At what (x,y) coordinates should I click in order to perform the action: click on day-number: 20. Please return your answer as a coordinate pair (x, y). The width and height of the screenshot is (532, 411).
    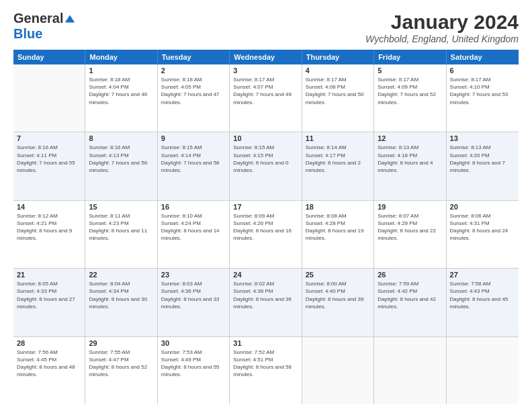
    Looking at the image, I should click on (482, 207).